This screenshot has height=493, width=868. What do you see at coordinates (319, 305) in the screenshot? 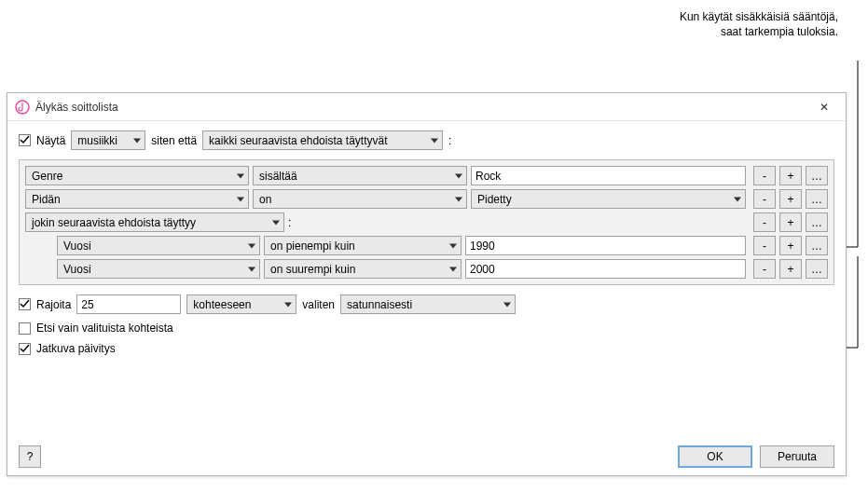
I see `selecting-label: valiten` at bounding box center [319, 305].